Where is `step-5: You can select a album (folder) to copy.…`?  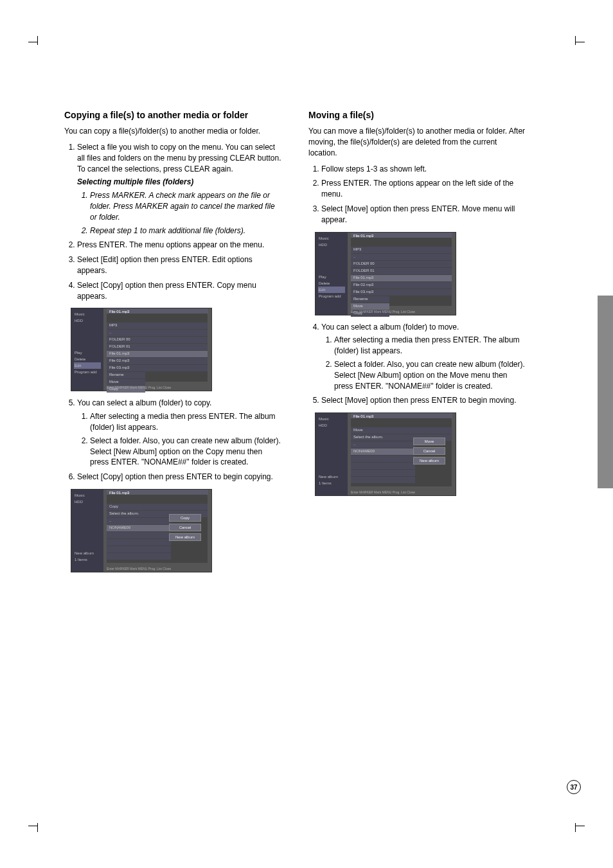
step-5: You can select a album (folder) to copy.… is located at coordinates (180, 433).